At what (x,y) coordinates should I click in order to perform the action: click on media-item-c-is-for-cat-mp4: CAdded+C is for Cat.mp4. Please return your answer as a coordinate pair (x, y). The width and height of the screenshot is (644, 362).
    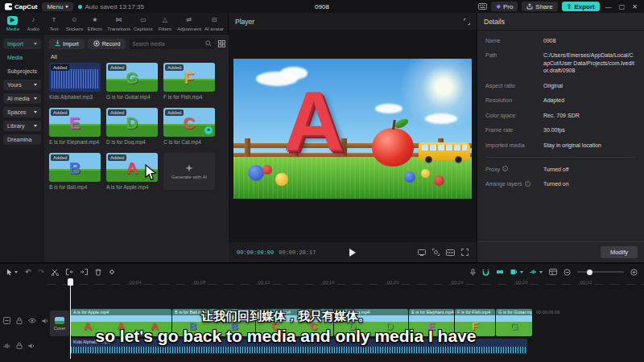
    Looking at the image, I should click on (189, 126).